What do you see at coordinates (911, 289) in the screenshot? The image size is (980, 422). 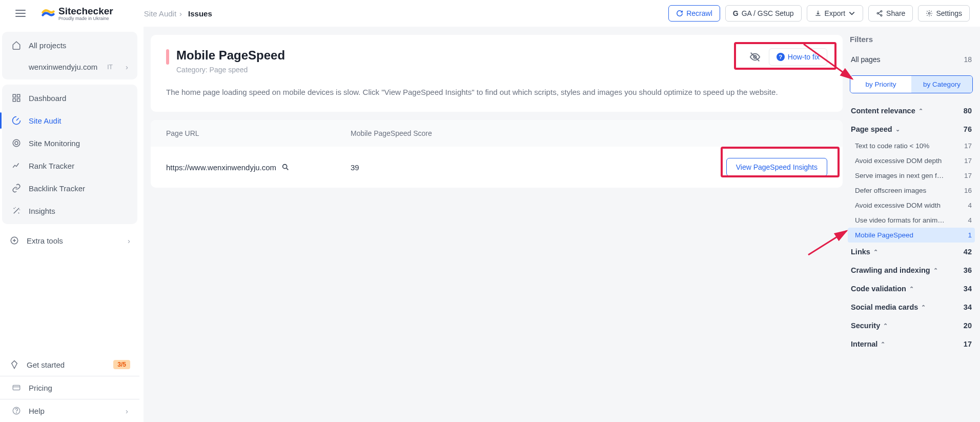 I see `filter-category: Code validation⌃34` at bounding box center [911, 289].